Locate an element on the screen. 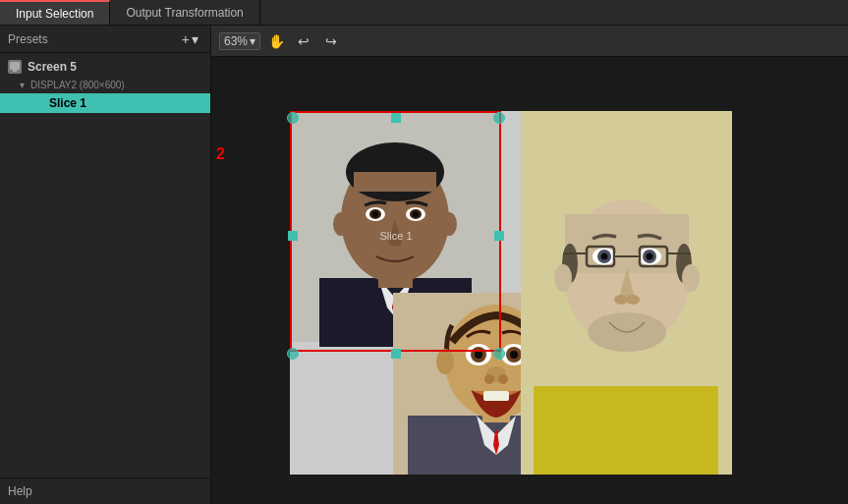 This screenshot has width=848, height=504. tab-input-selection: Input Selection is located at coordinates (55, 12).